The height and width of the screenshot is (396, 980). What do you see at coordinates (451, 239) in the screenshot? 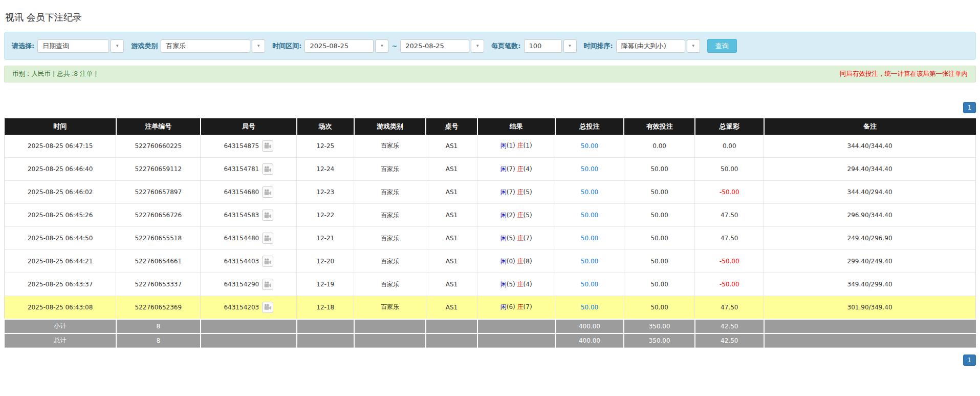
I see `cell-table-number: AS1` at bounding box center [451, 239].